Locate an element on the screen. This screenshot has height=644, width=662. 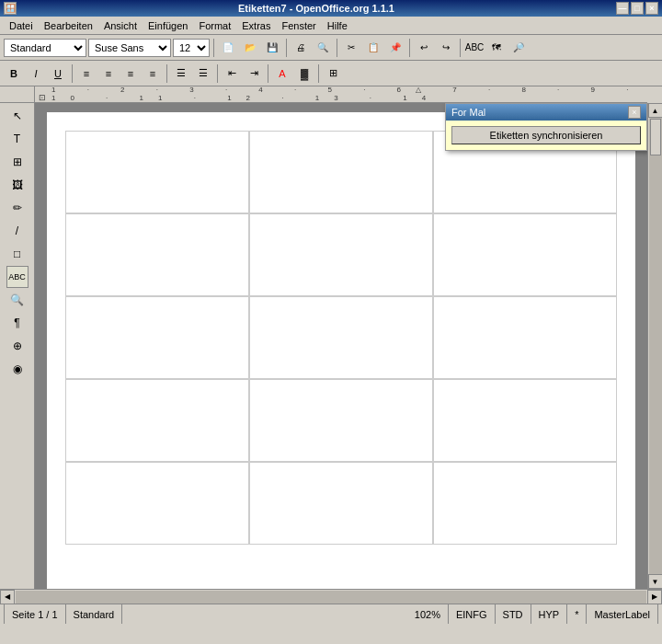
find-button: 🔎 is located at coordinates (519, 48).